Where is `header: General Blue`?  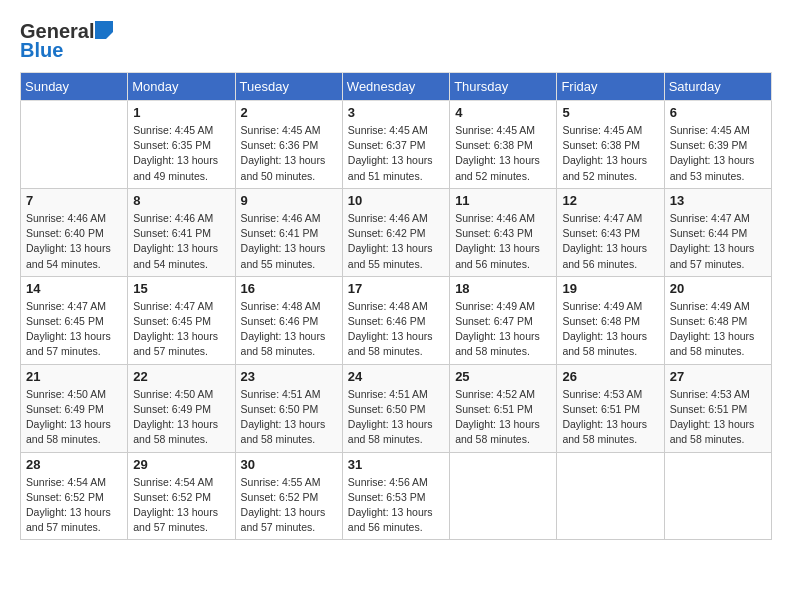
header: General Blue is located at coordinates (396, 41).